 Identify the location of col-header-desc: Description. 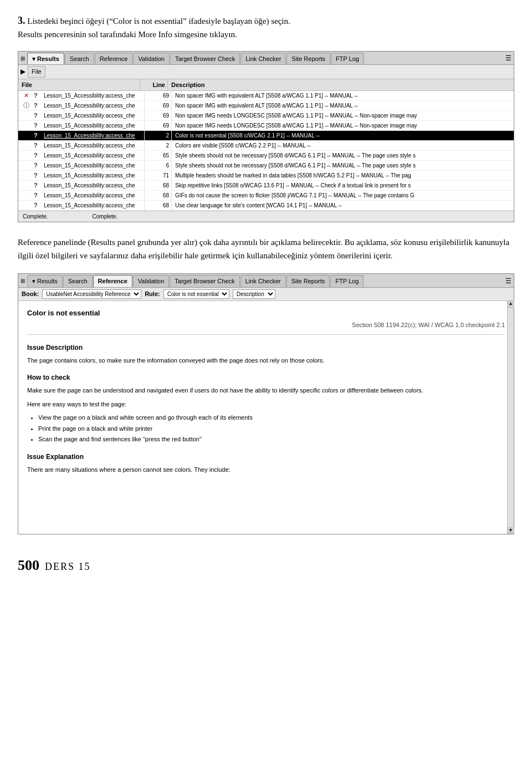
(341, 85).